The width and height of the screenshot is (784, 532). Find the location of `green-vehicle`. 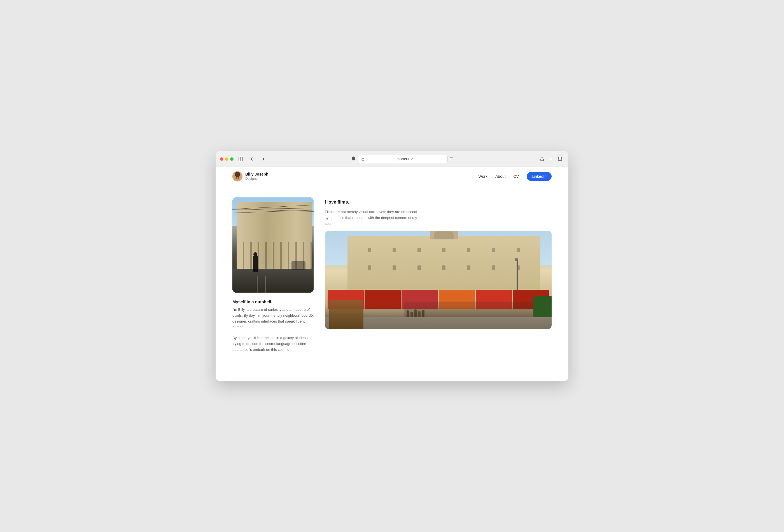

green-vehicle is located at coordinates (542, 306).